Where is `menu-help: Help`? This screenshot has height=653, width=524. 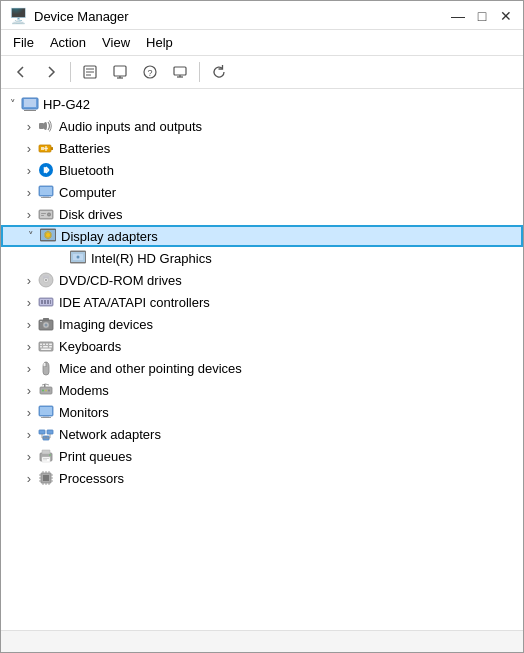
menu-help: Help is located at coordinates (160, 42).